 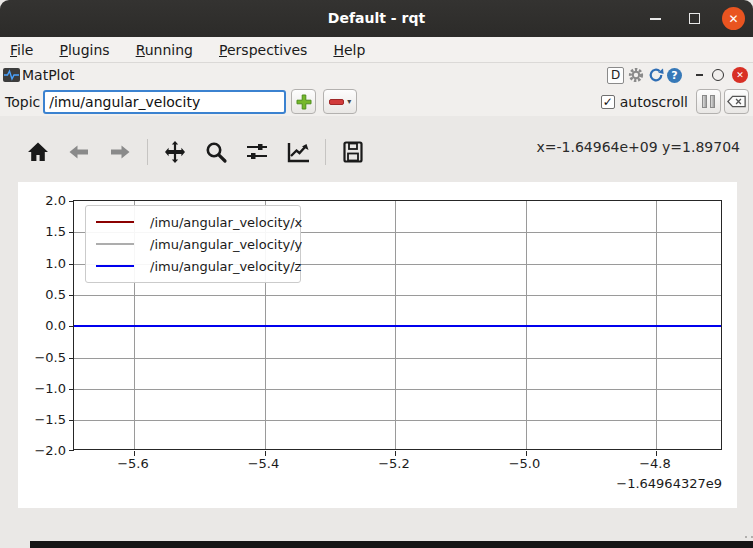 I want to click on y-tick-label: 1.0, so click(x=42, y=262).